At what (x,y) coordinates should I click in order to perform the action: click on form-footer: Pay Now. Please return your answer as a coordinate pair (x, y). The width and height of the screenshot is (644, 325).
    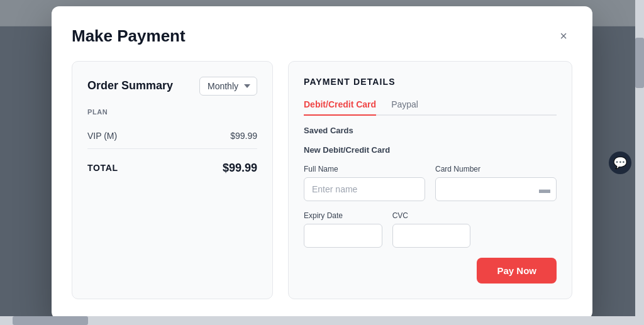
    Looking at the image, I should click on (430, 270).